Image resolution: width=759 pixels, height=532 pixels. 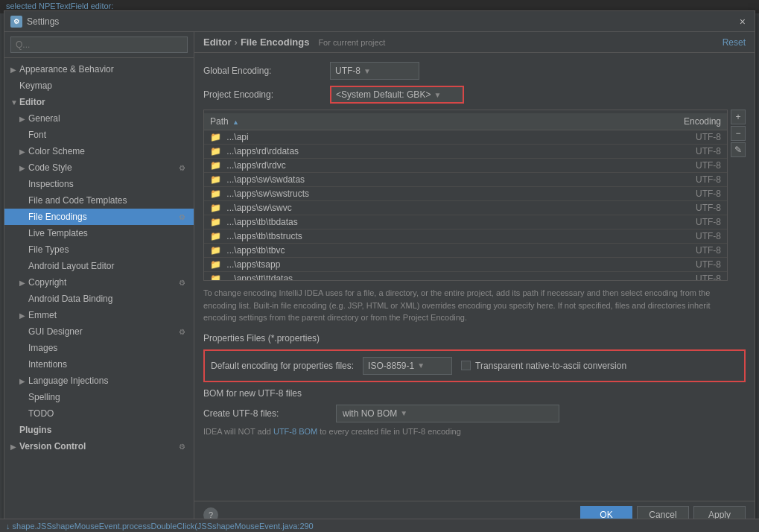 What do you see at coordinates (466, 250) in the screenshot?
I see `table-row: 📁 ...\apps\tb\tbvc UTF-8` at bounding box center [466, 250].